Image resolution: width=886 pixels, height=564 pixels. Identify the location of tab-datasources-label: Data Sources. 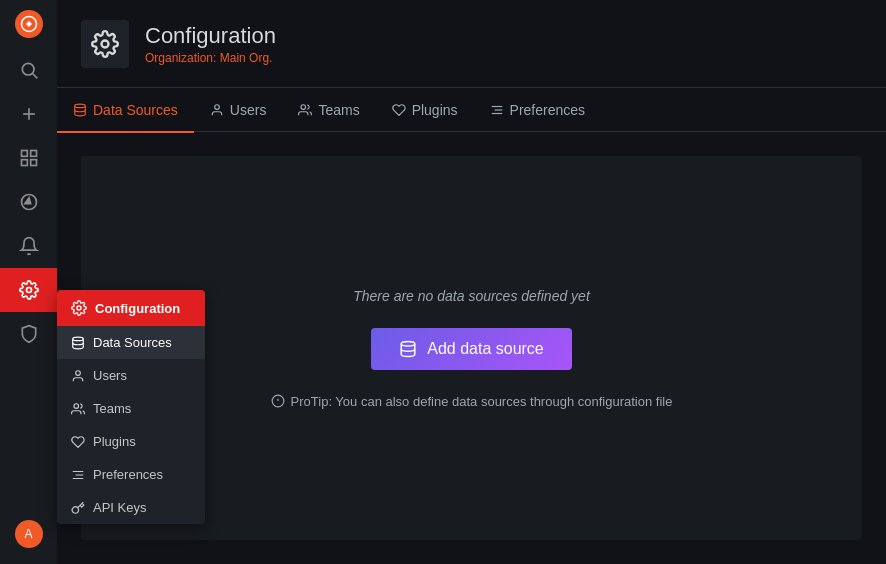
(136, 110).